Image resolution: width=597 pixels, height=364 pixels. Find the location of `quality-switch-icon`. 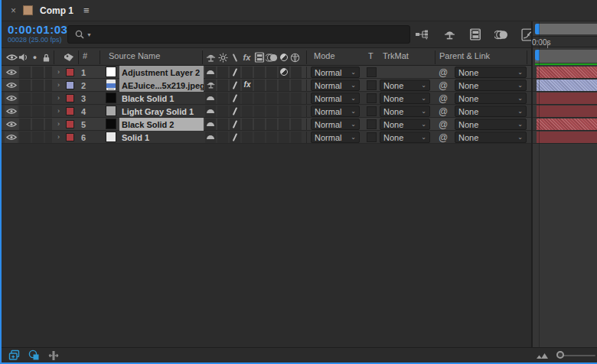

quality-switch-icon is located at coordinates (235, 57).